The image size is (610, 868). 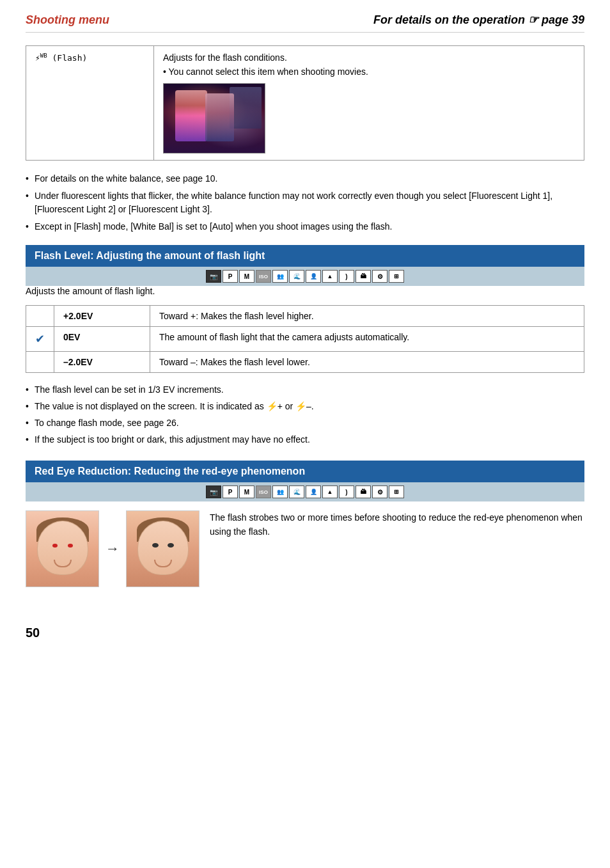 What do you see at coordinates (40, 339) in the screenshot?
I see `checkmark-icon: ✔` at bounding box center [40, 339].